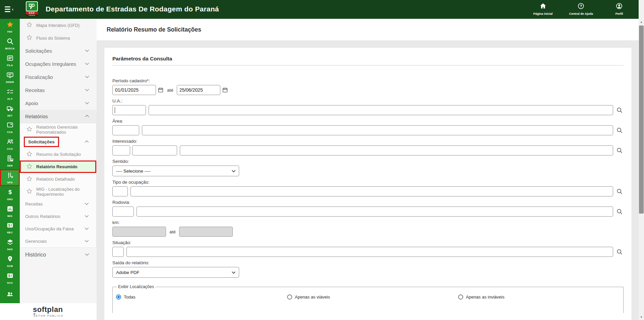  What do you see at coordinates (10, 25) in the screenshot?
I see `star-icon` at bounding box center [10, 25].